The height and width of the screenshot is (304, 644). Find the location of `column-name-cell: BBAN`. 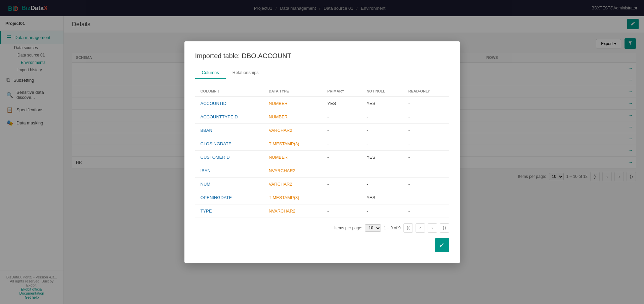

column-name-cell: BBAN is located at coordinates (229, 130).